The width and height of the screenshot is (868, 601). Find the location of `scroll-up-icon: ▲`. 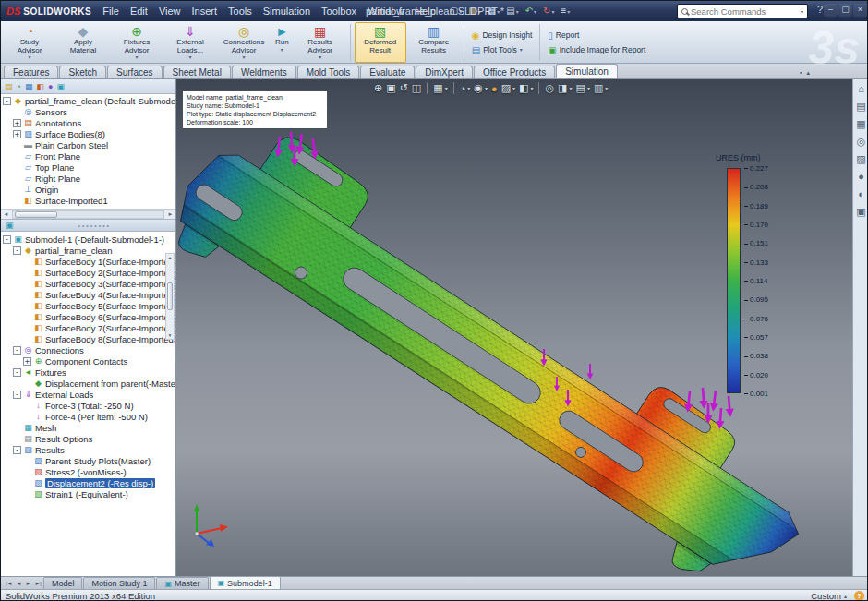

scroll-up-icon: ▲ is located at coordinates (170, 258).